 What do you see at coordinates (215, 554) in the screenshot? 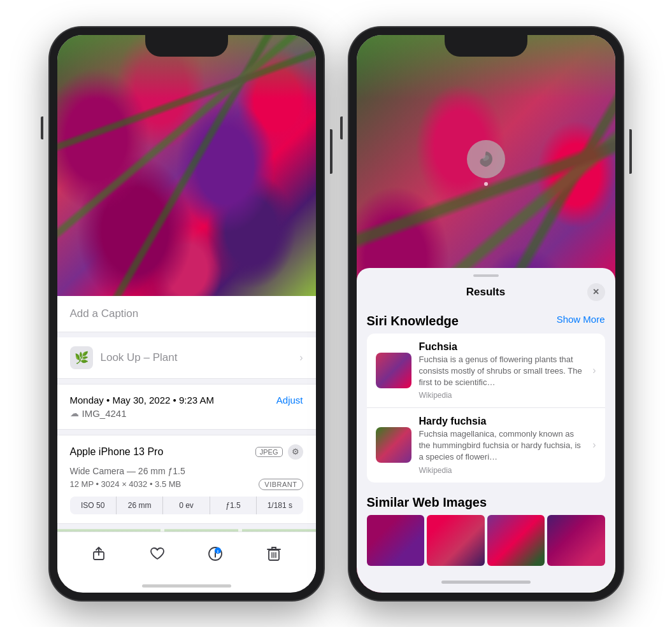
I see `info-button: i` at bounding box center [215, 554].